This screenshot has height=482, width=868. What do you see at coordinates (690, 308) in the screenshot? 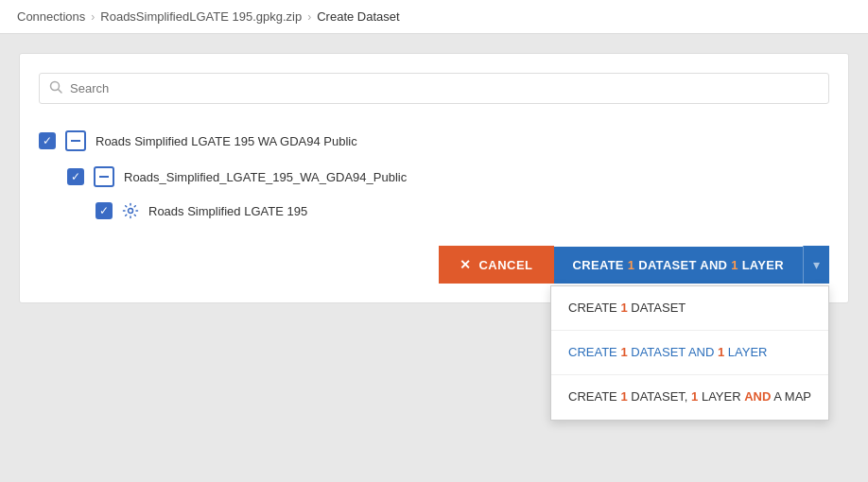
I see `dropdown-item-dataset: CREATE 1 DATASET` at bounding box center [690, 308].